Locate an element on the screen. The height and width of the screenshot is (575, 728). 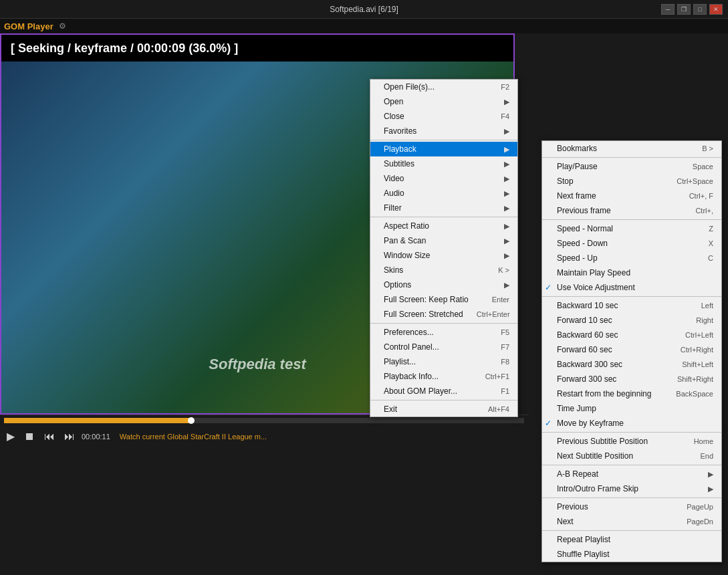
playback-menu-item-22: Intro/Outro Frame Skip▶ is located at coordinates (632, 489).